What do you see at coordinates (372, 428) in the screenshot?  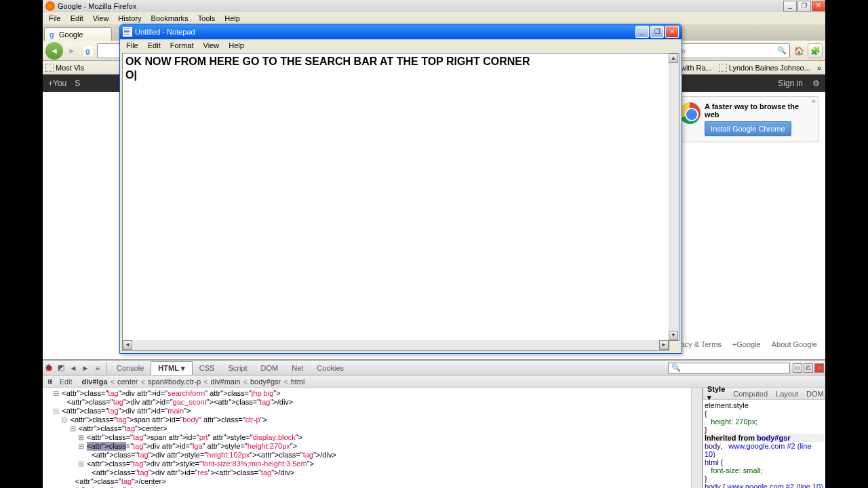 I see `html-node: ⊟ <attr">class="tag">center>` at bounding box center [372, 428].